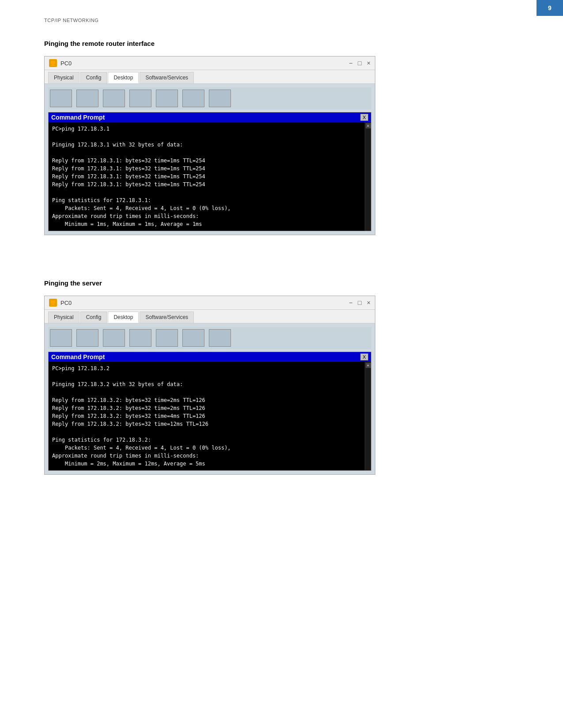 This screenshot has width=563, height=728. What do you see at coordinates (220, 98) in the screenshot?
I see `desktop-icon-1g` at bounding box center [220, 98].